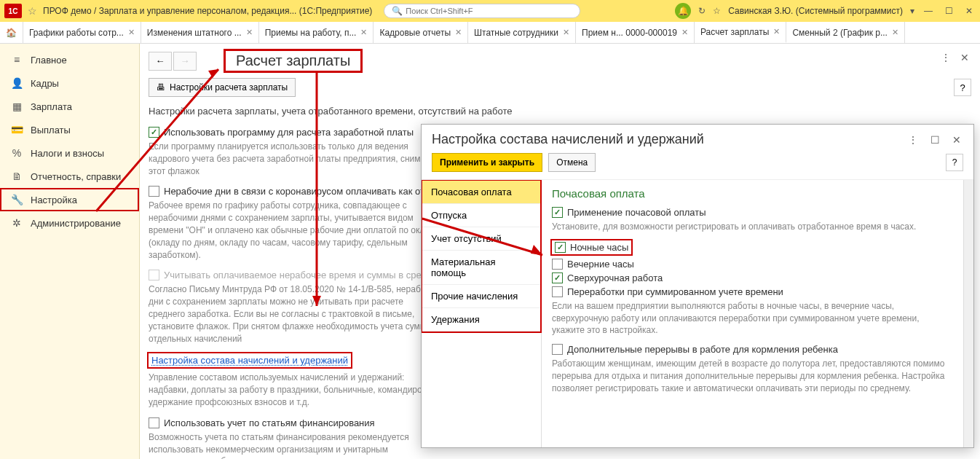  What do you see at coordinates (70, 153) in the screenshot?
I see `sidebar-item-percent: %Налоги и взносы` at bounding box center [70, 153].